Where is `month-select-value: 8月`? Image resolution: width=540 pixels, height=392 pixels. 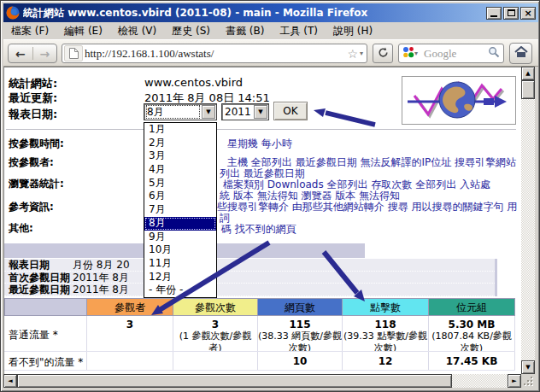
month-select-value: 8月 is located at coordinates (173, 112).